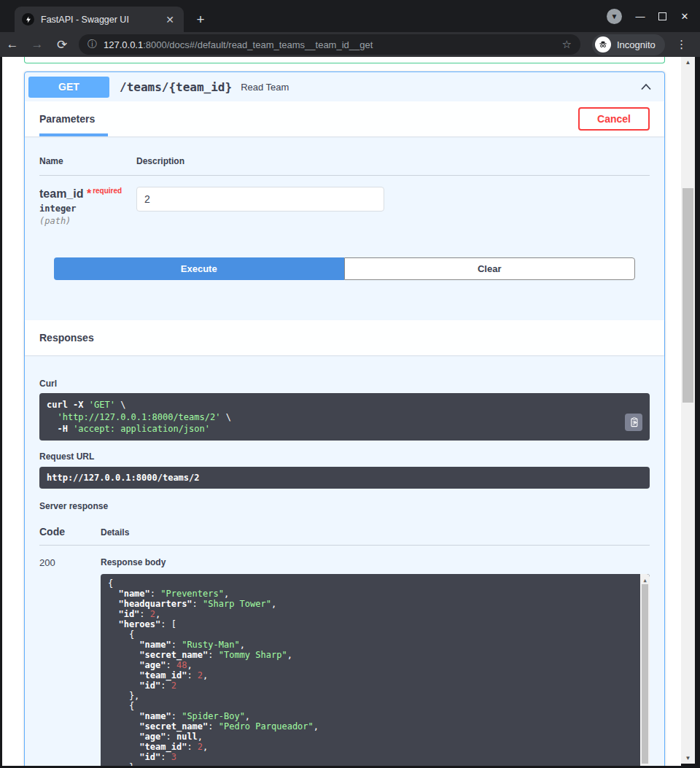 The height and width of the screenshot is (768, 700). I want to click on param-location: (path), so click(88, 221).